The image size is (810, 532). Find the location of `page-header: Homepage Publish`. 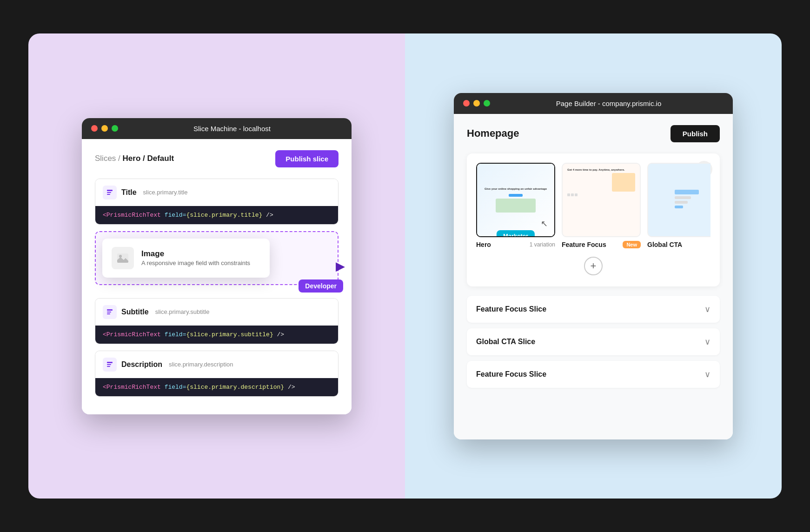

page-header: Homepage Publish is located at coordinates (593, 134).